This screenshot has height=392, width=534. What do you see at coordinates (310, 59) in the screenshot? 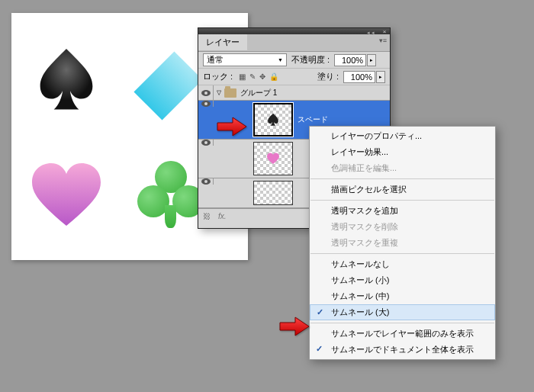
I see `opacity-label: 不透明度 :` at bounding box center [310, 59].